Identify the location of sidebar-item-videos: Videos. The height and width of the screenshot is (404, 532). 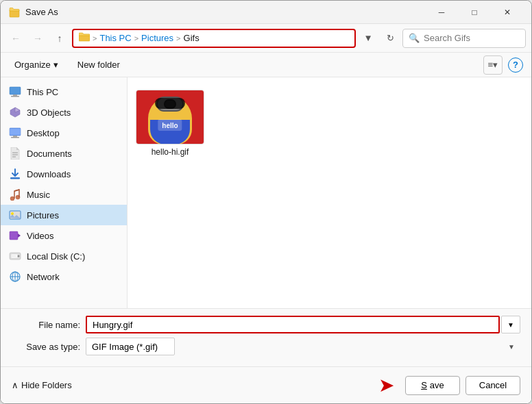
(64, 236).